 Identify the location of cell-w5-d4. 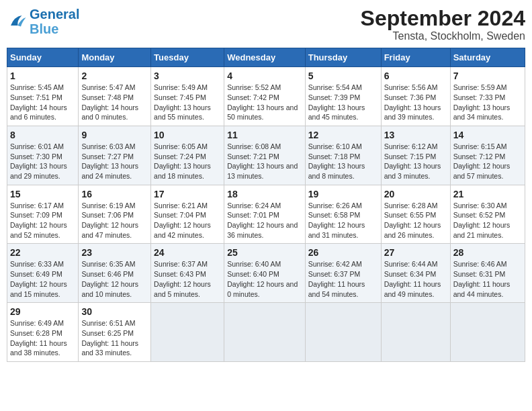
(343, 332).